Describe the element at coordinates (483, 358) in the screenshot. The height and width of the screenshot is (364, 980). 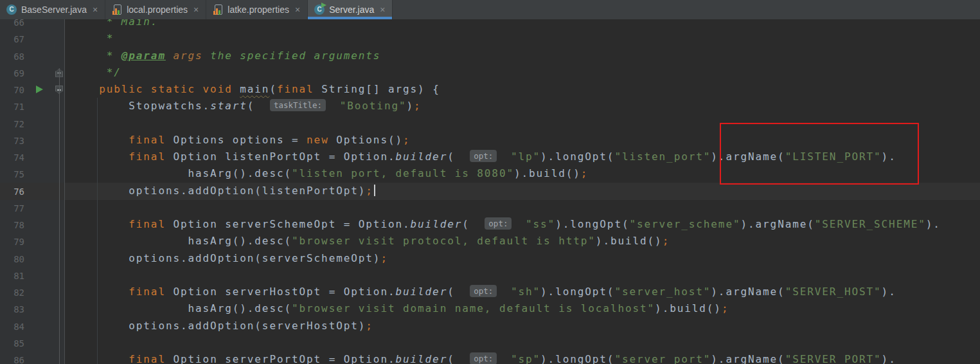
I see `code-text: final Option serverPortOpt = Option.buil…` at that location.